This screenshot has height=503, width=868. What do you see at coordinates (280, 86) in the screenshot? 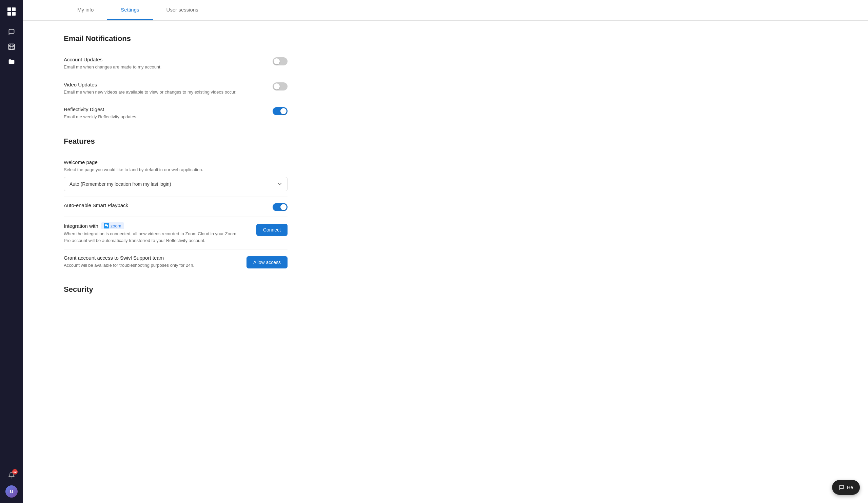
I see `video-updates-toggle` at bounding box center [280, 86].